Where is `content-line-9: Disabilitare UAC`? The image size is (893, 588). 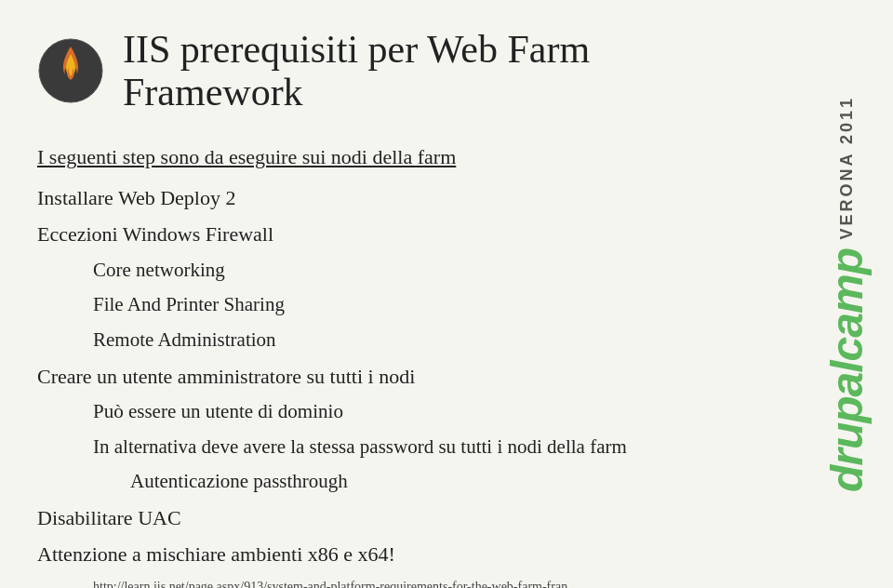
content-line-9: Disabilitare UAC is located at coordinates (400, 517).